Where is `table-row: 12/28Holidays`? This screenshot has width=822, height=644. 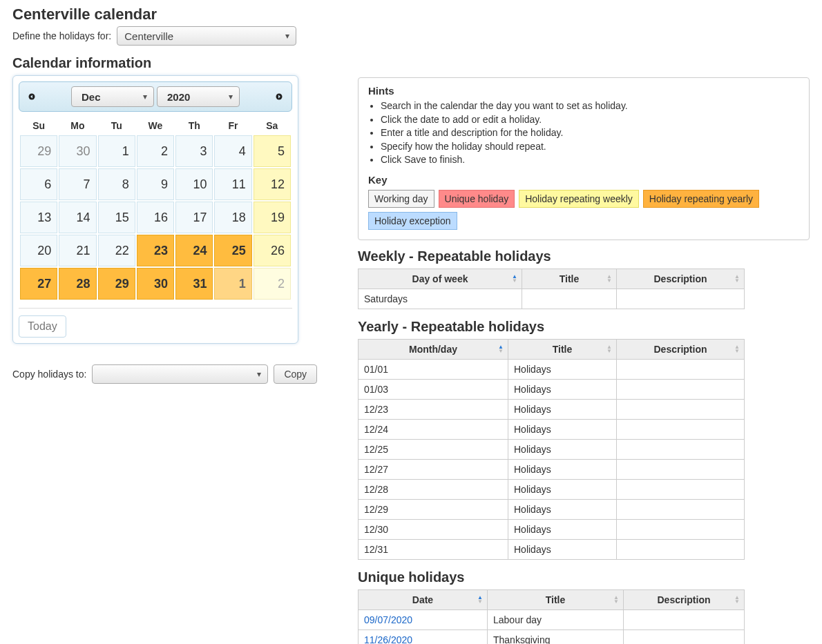 table-row: 12/28Holidays is located at coordinates (551, 489).